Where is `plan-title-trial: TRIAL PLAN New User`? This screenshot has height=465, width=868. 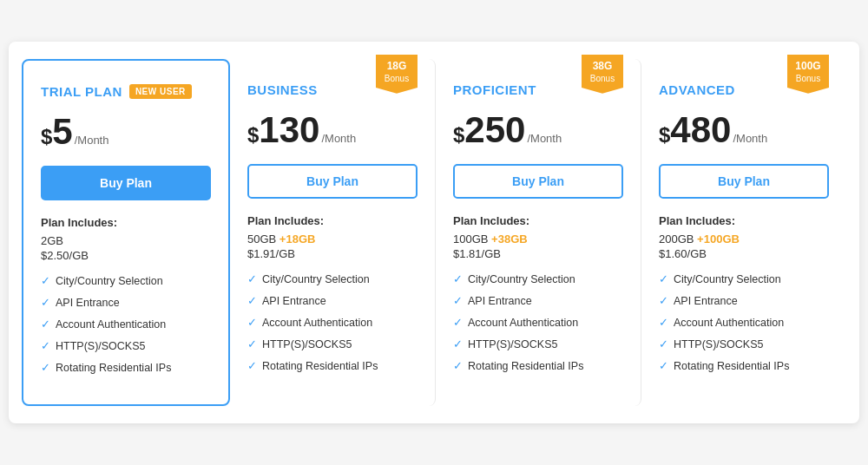
plan-title-trial: TRIAL PLAN New User is located at coordinates (126, 91).